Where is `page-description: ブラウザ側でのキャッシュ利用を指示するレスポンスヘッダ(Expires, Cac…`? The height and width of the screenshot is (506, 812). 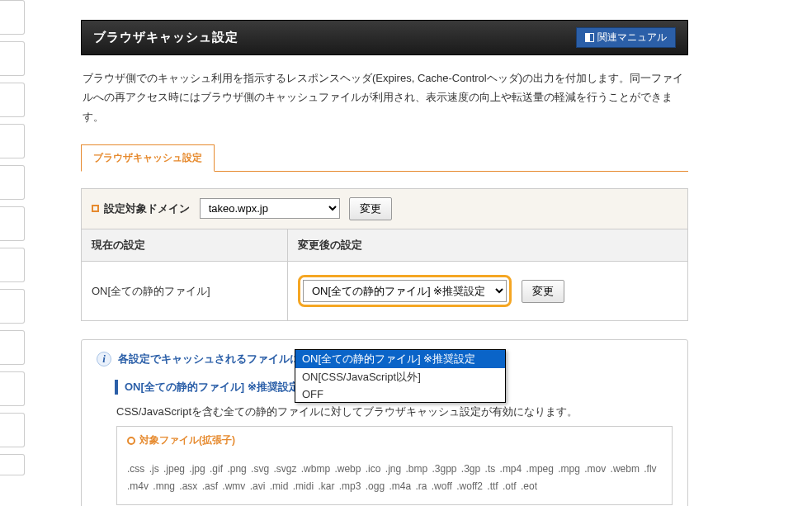 page-description: ブラウザ側でのキャッシュ利用を指示するレスポンスヘッダ(Expires, Cac… is located at coordinates (385, 97).